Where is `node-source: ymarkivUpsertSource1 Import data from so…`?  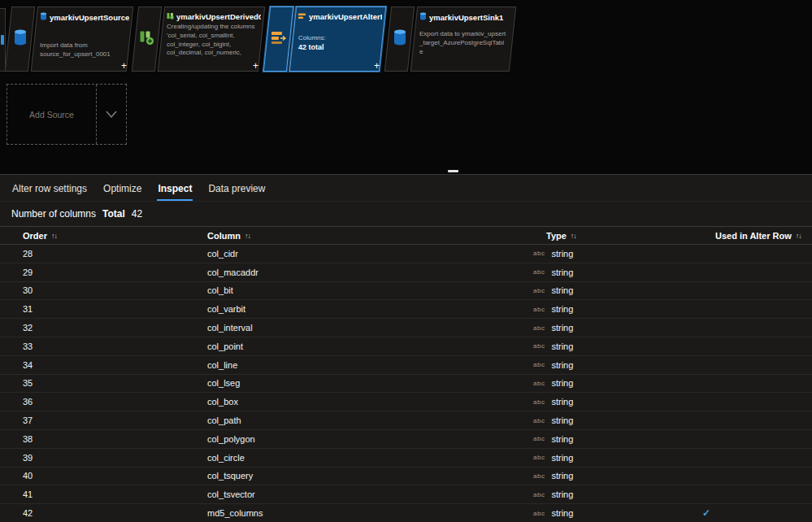 node-source: ymarkivUpsertSource1 Import data from so… is located at coordinates (69, 39).